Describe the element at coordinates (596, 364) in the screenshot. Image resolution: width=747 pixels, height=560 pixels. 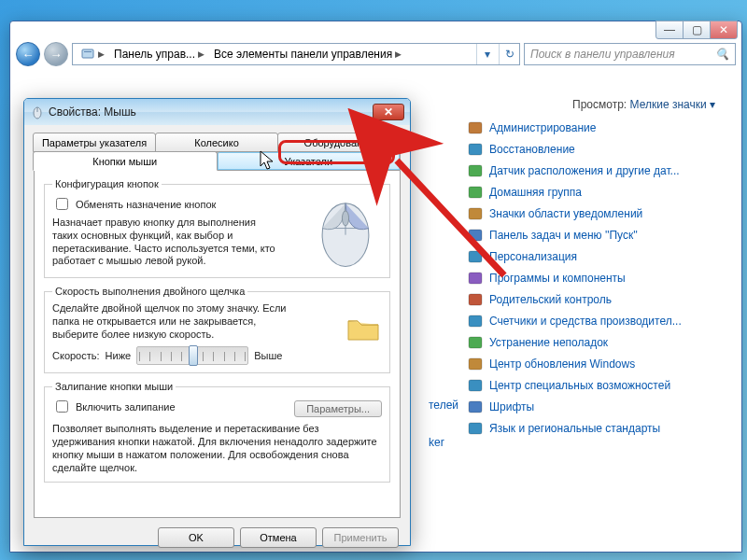
I see `control-panel-item: Центр обновления Windows` at that location.